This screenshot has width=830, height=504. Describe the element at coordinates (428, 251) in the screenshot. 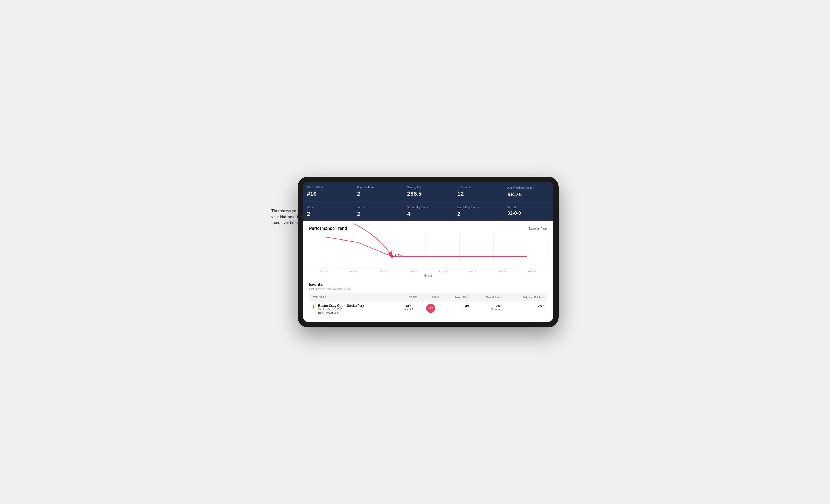

I see `performance-chart: ● #10` at that location.